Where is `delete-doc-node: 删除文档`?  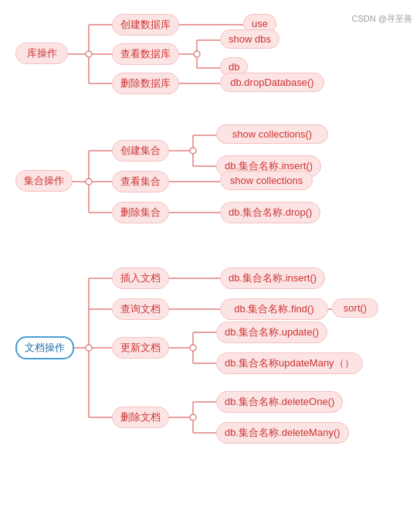
delete-doc-node: 删除文档 is located at coordinates (141, 417).